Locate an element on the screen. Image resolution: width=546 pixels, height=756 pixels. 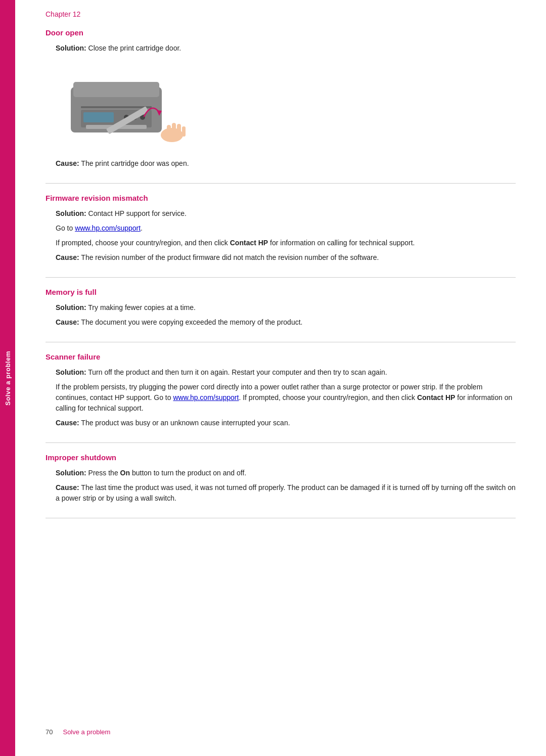
para1-rest-firmware: for information on calling for technical… is located at coordinates (341, 243).